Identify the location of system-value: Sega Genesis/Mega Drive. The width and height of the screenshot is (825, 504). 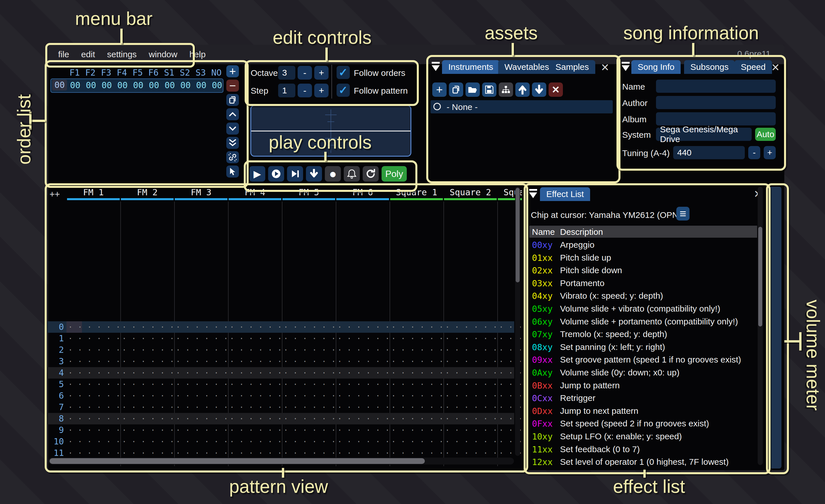
(704, 135).